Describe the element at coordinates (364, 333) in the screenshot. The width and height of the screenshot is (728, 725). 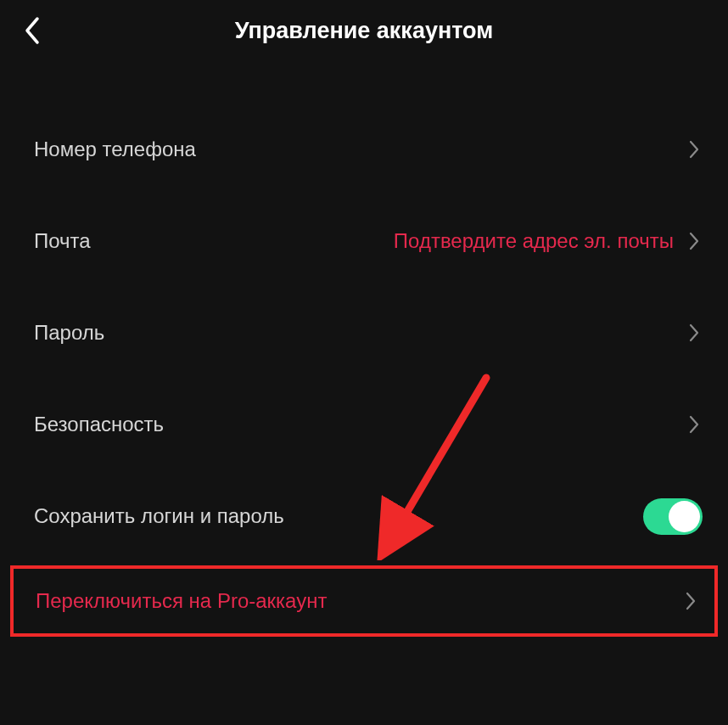
I see `row-password: Пароль` at that location.